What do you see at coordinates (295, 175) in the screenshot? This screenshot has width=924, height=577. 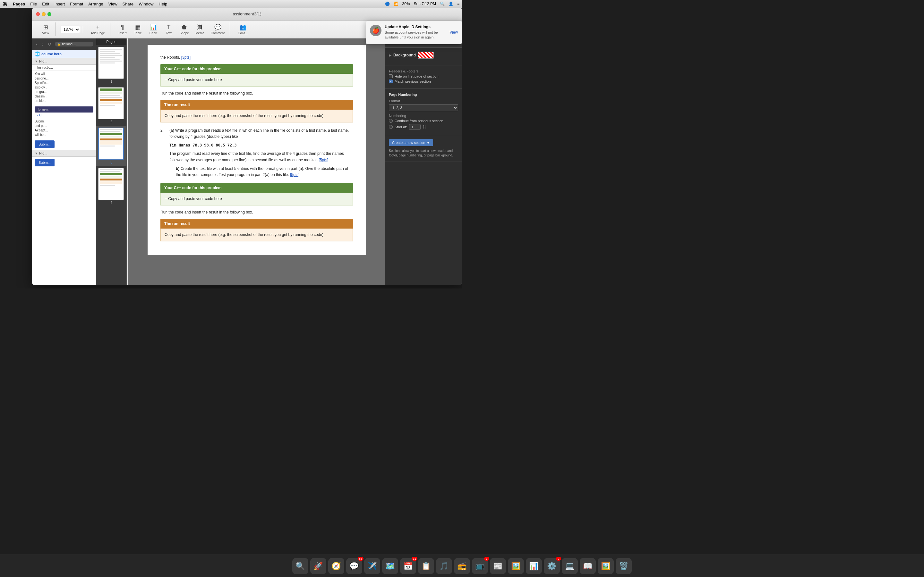 I see `pts-2b: [5pts]` at bounding box center [295, 175].